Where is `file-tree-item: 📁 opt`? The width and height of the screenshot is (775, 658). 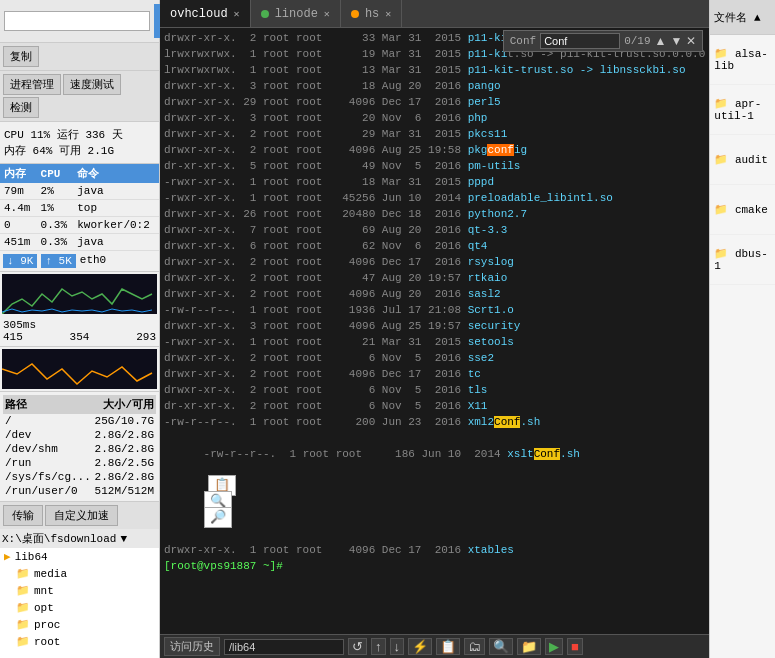
file-tree-item: 📁 opt is located at coordinates (86, 608).